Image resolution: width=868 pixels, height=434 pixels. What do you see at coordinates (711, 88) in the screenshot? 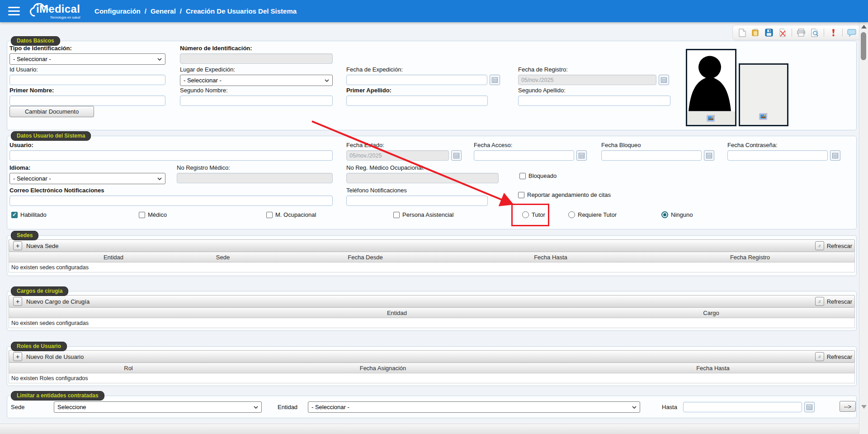
I see `user-photo-placeholder` at bounding box center [711, 88].